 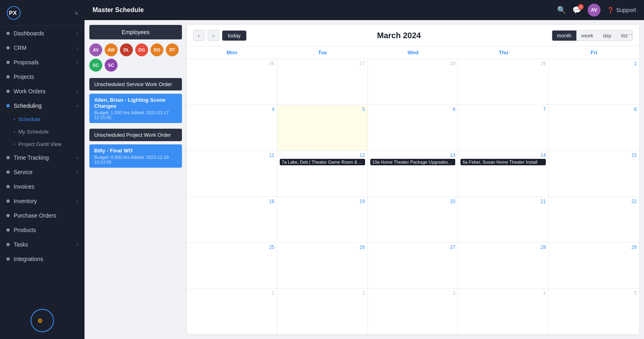 What do you see at coordinates (323, 82) in the screenshot?
I see `cal-cell-feb27: 27` at bounding box center [323, 82].